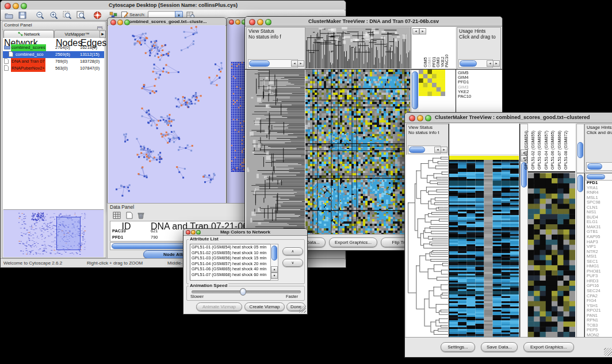 The height and width of the screenshot is (364, 612). What do you see at coordinates (9, 15) in the screenshot?
I see `open-file-button` at bounding box center [9, 15].